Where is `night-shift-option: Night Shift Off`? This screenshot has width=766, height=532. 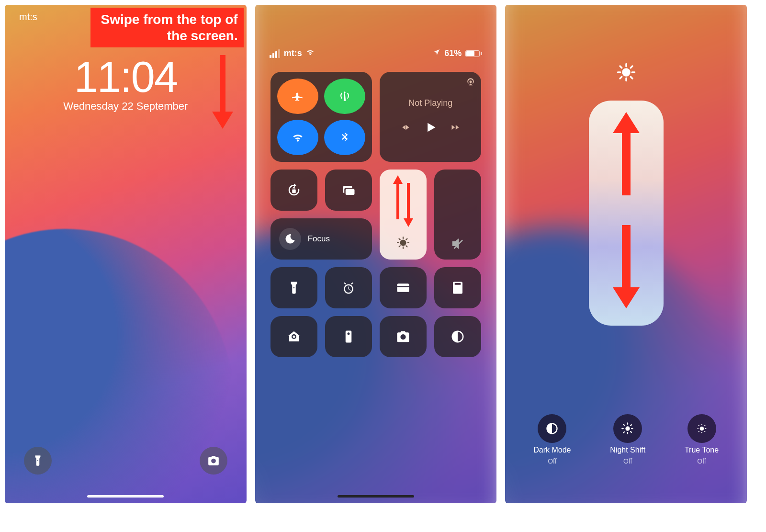
night-shift-option: Night Shift Off is located at coordinates (628, 440).